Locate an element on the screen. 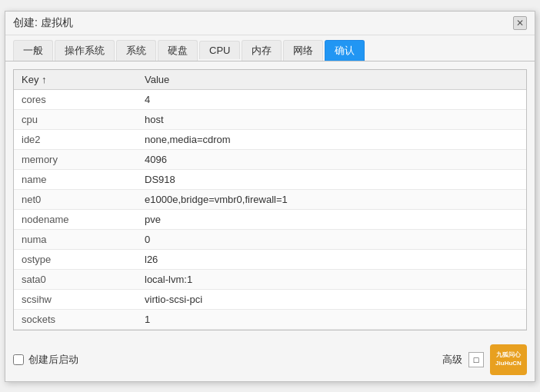  tab-一般: 一般 is located at coordinates (33, 51).